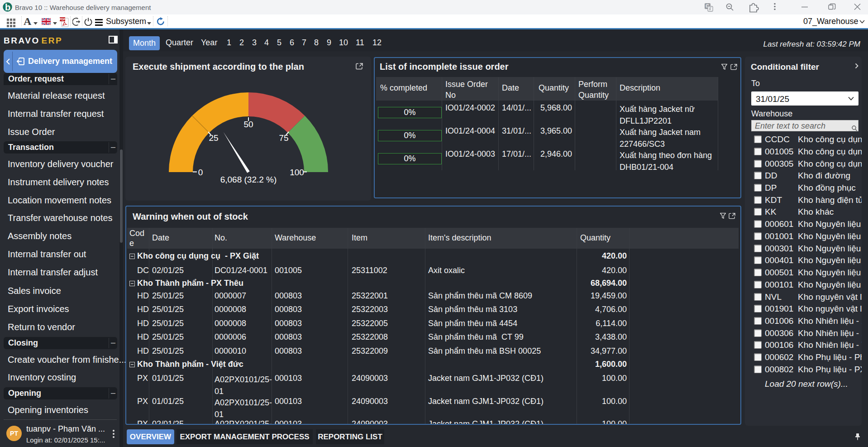 This screenshot has height=447, width=868. Describe the element at coordinates (249, 179) in the screenshot. I see `svg-text: 6,068 (32.2 %)` at that location.